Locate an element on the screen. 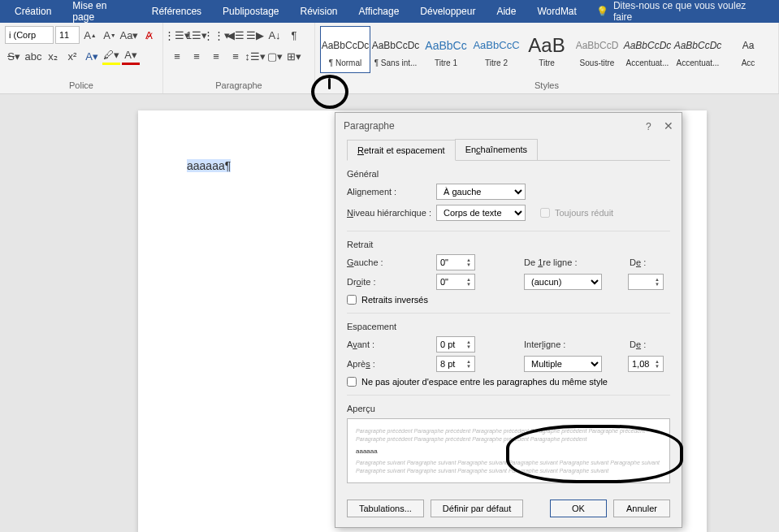 This screenshot has height=532, width=779. bulb-icon: 💡 is located at coordinates (603, 11).